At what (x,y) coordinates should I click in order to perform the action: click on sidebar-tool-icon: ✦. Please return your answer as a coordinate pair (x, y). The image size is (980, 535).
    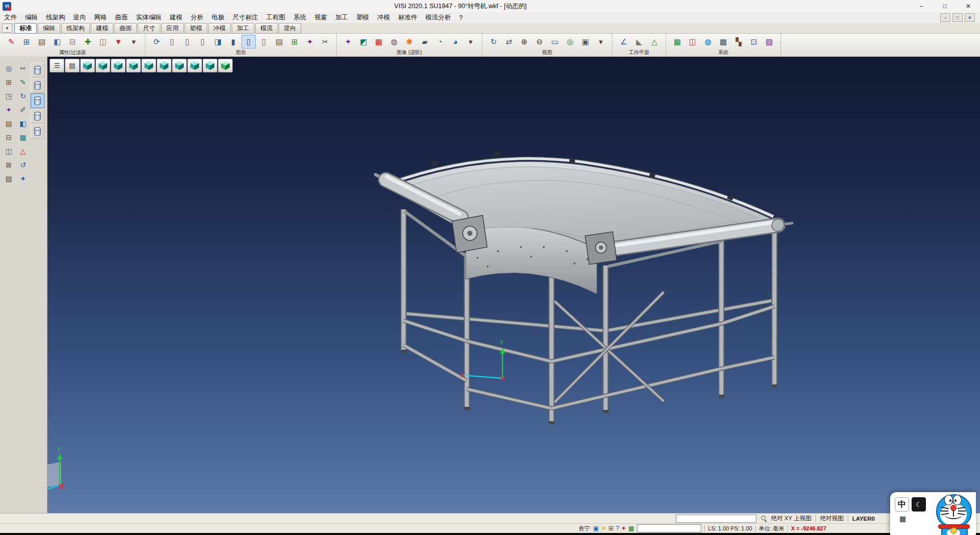
    Looking at the image, I should click on (9, 109).